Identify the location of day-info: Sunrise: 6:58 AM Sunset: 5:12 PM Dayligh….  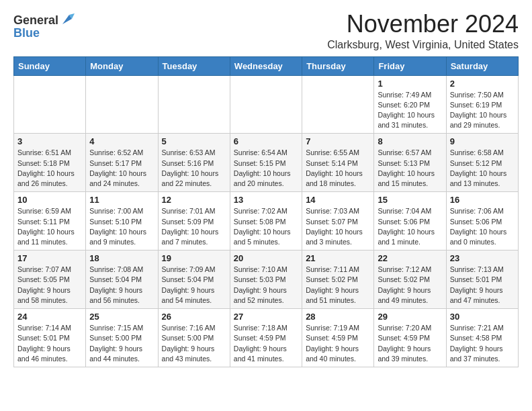
(482, 168).